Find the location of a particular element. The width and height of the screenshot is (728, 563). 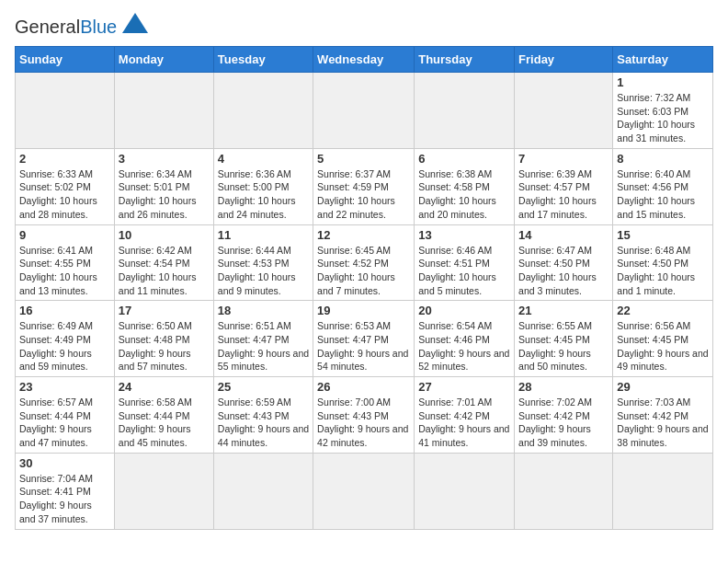

calendar-day-cell: 1Sunrise: 7:32 AM Sunset: 6:03 PM Daylig… is located at coordinates (664, 110).